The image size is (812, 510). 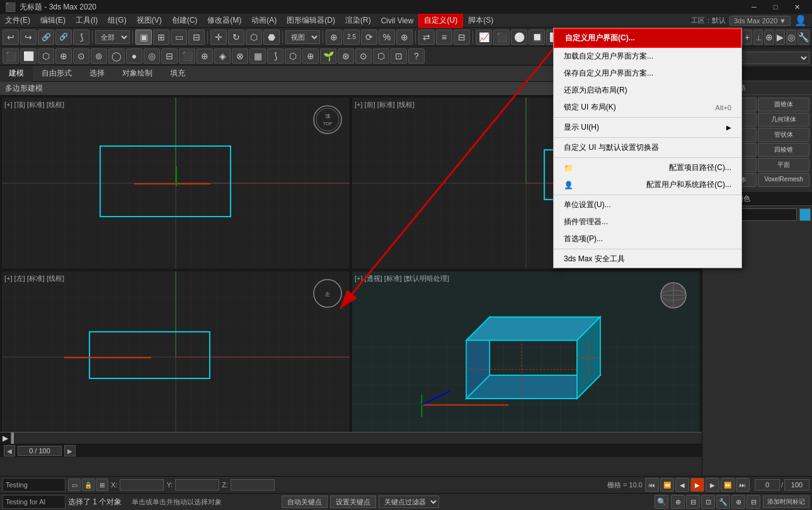 I want to click on current-frame-input, so click(x=767, y=485).